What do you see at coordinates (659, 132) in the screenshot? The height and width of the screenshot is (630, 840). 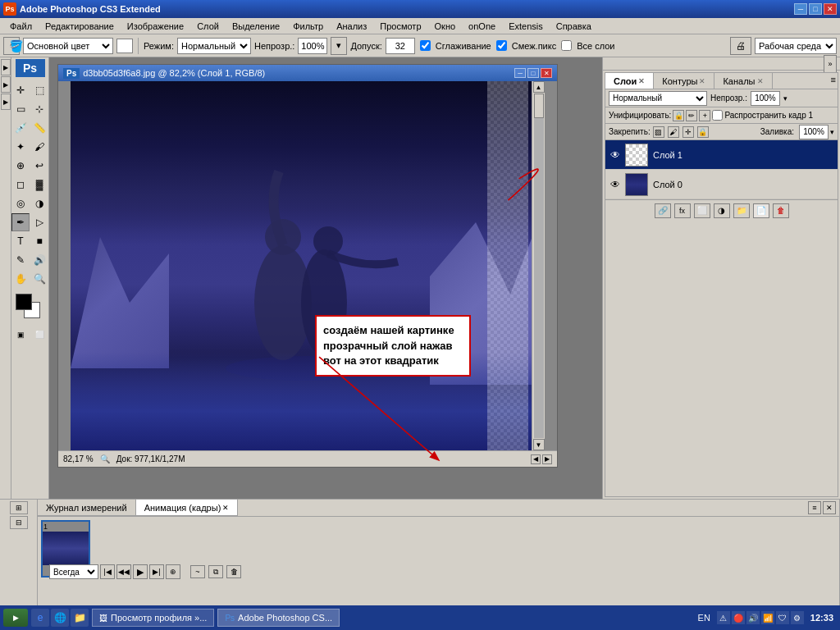 I see `lock-transparent-btn: ▨` at bounding box center [659, 132].